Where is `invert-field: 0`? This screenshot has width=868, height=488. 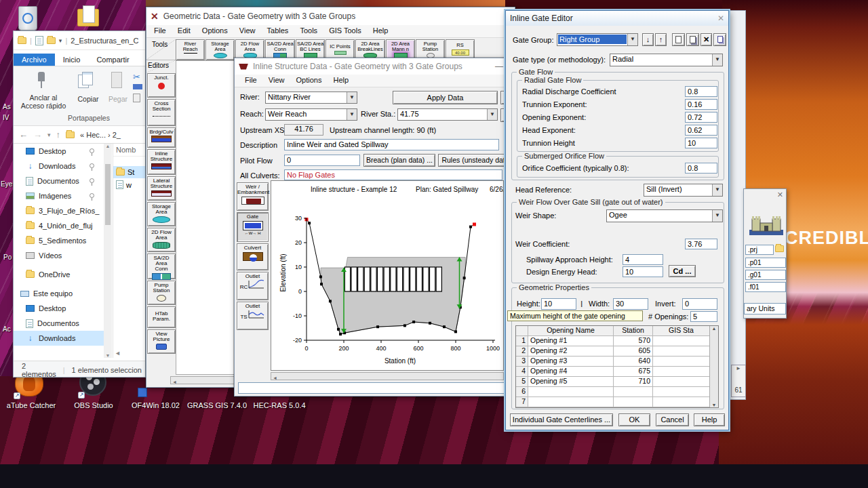
invert-field: 0 is located at coordinates (700, 304).